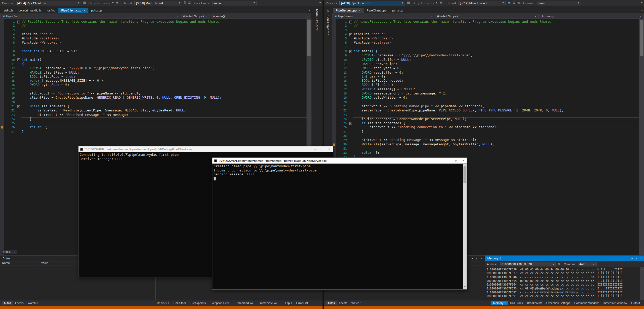 This screenshot has height=309, width=644. Describe the element at coordinates (488, 43) in the screenshot. I see `code-line: 6#include <iostream>` at that location.